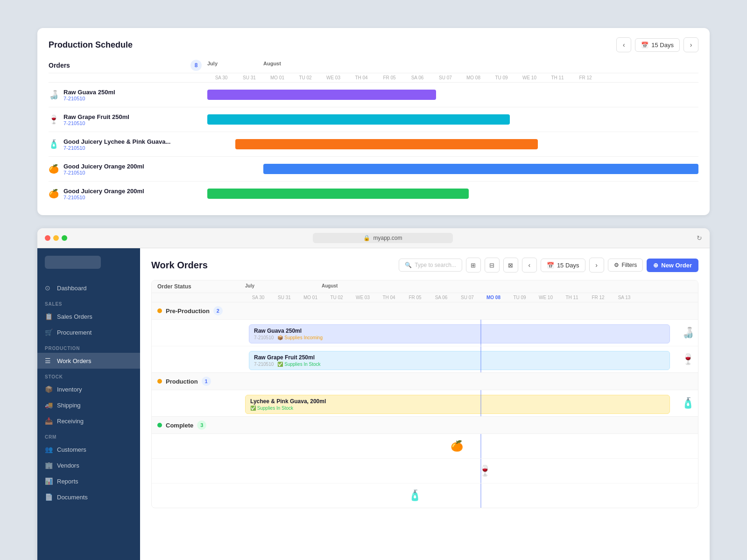 The width and height of the screenshot is (747, 560). What do you see at coordinates (264, 338) in the screenshot?
I see `guava-card-id: 7-210510` at bounding box center [264, 338].